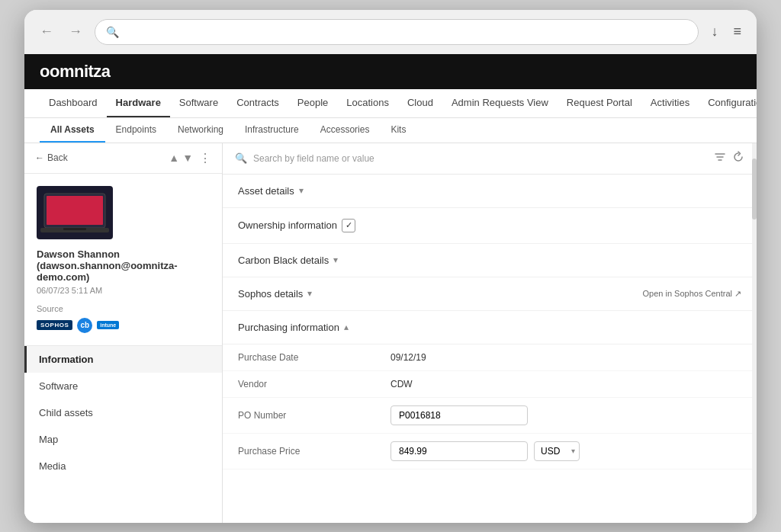  Describe the element at coordinates (258, 104) in the screenshot. I see `nav-contracts: Contracts` at that location.